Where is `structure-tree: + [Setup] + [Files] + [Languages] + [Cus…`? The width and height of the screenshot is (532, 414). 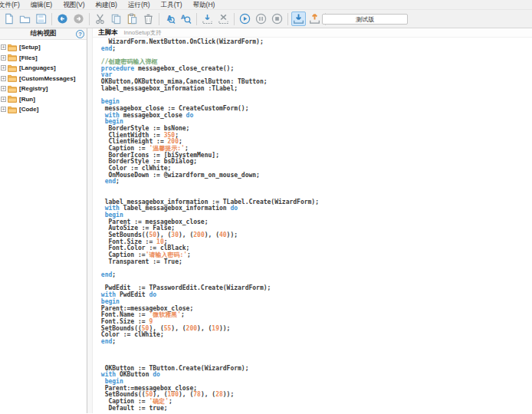 structure-tree: + [Setup] + [Files] + [Languages] + [Cus… is located at coordinates (43, 77).